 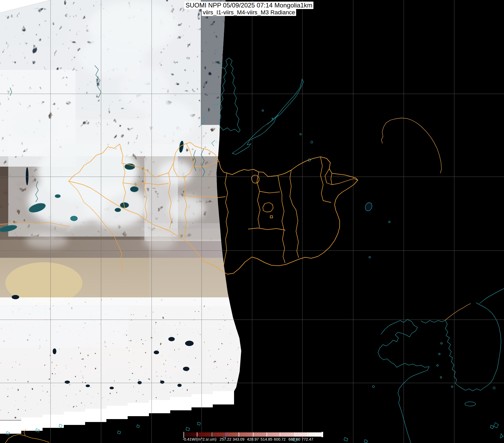 I want to click on colorbar-tick-label: 772.47, so click(x=307, y=439).